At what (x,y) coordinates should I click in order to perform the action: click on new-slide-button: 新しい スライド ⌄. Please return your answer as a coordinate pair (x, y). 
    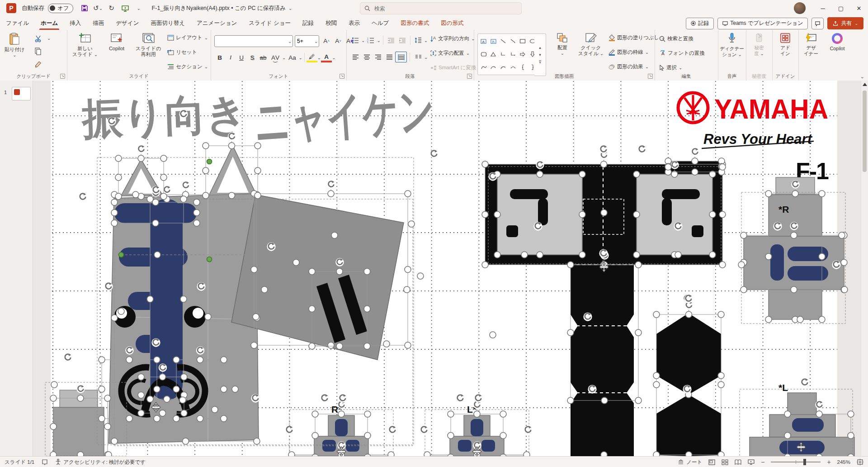
    Looking at the image, I should click on (85, 45).